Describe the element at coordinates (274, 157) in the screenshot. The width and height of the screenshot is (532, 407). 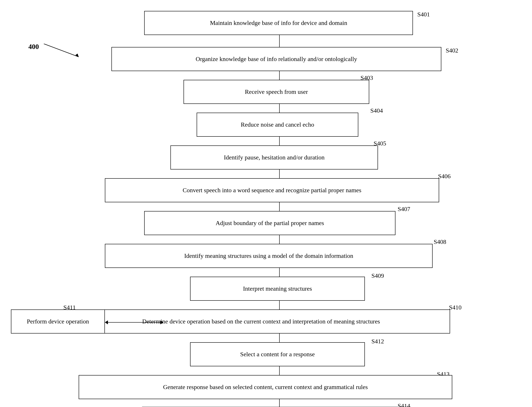
I see `step-s405-box: Identify pause, hesitation and/or durati…` at that location.